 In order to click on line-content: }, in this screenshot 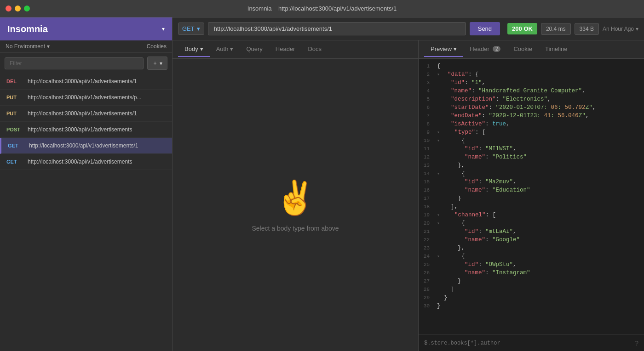, I will do `click(540, 248)`.